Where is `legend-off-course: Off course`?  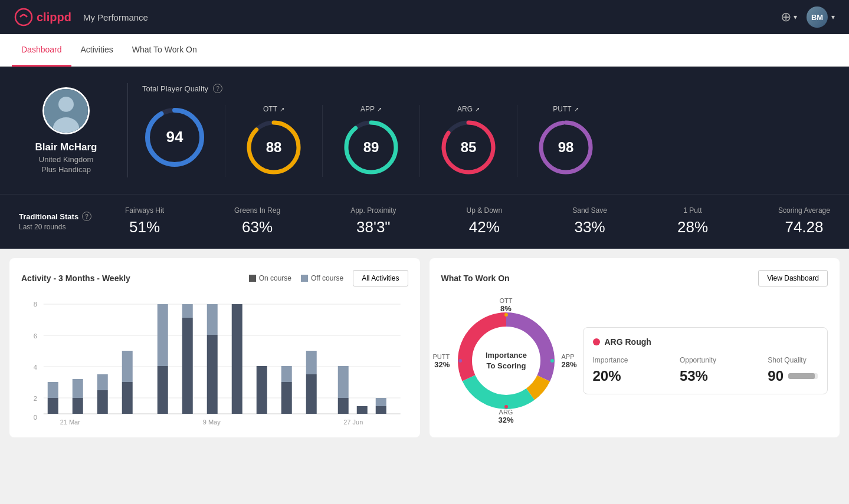 legend-off-course: Off course is located at coordinates (322, 278).